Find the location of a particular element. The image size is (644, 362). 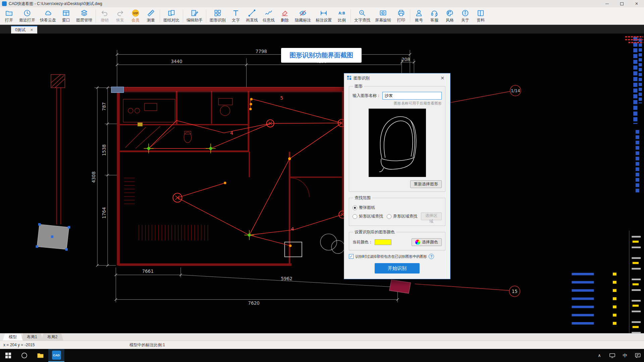

shape-name-label: 输入图形名称： is located at coordinates (367, 96).